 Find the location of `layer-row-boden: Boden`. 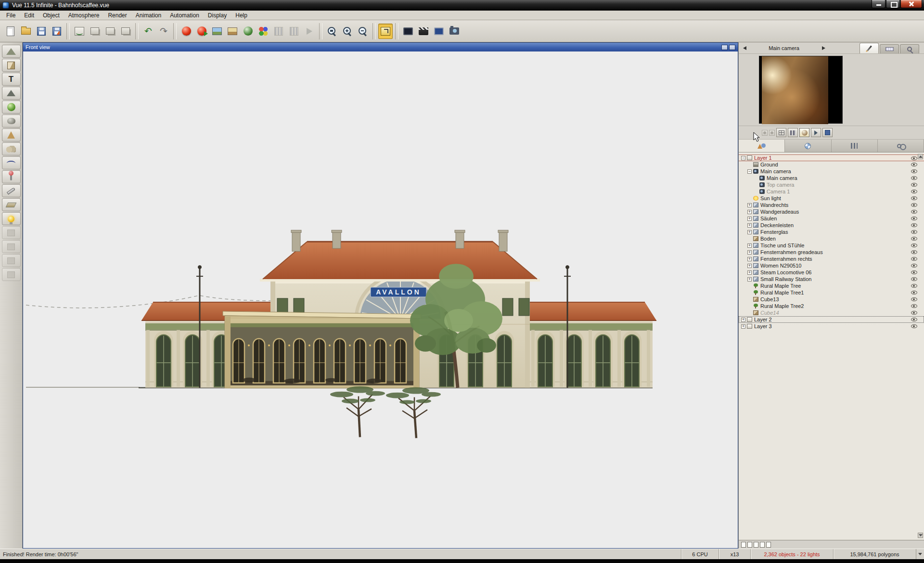

layer-row-boden: Boden is located at coordinates (832, 239).